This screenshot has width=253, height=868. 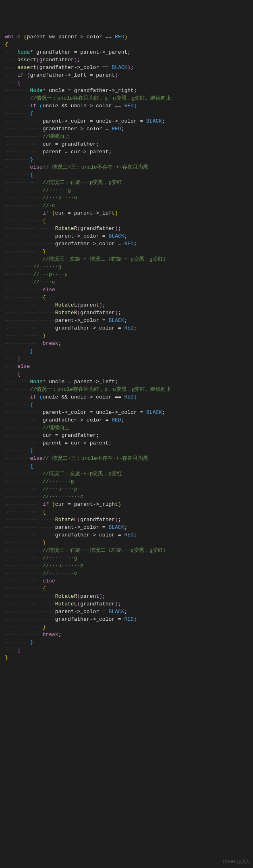 What do you see at coordinates (126, 596) in the screenshot?
I see `code-line: →···→···→···→···RotateR(parent);` at bounding box center [126, 596].